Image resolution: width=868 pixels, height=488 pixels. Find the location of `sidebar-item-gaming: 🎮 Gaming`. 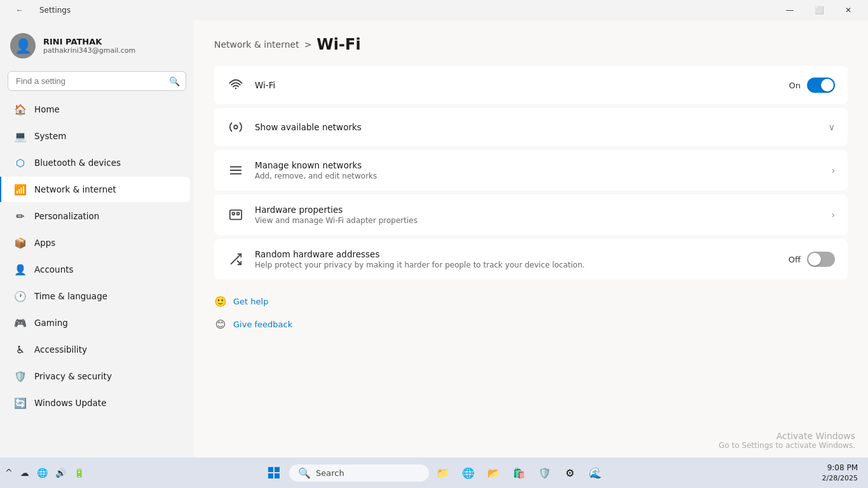

sidebar-item-gaming: 🎮 Gaming is located at coordinates (97, 323).